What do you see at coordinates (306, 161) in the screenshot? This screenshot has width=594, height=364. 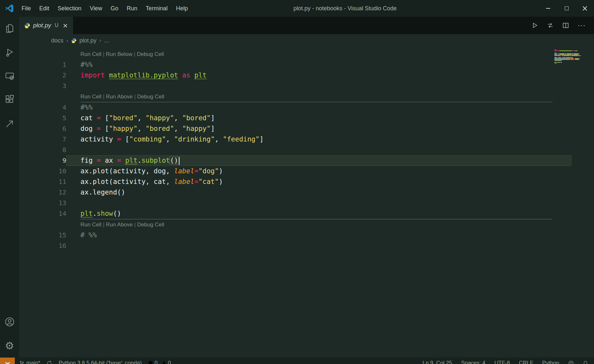 I see `code-line-current: 9fig = ax = plt.subplot()` at bounding box center [306, 161].